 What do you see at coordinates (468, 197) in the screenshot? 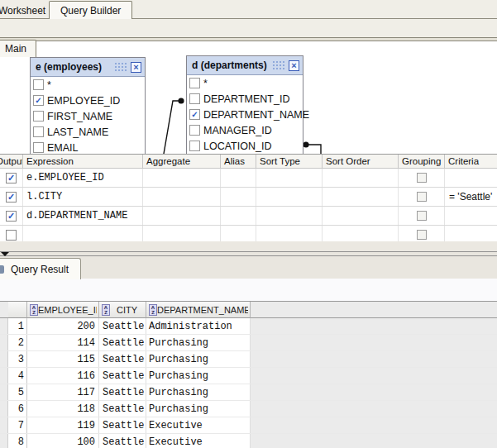
I see `criteria-cell: = 'Seattle'` at bounding box center [468, 197].